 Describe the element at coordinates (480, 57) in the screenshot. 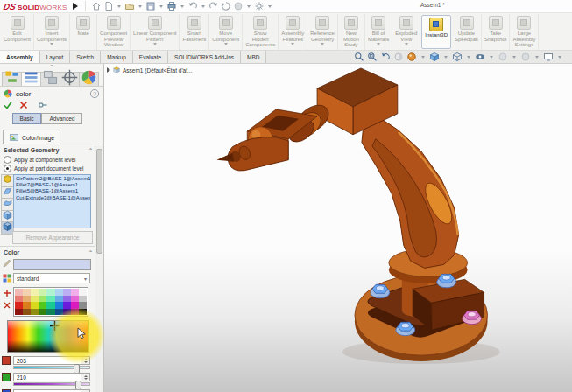

I see `hide-show-items-icon` at that location.